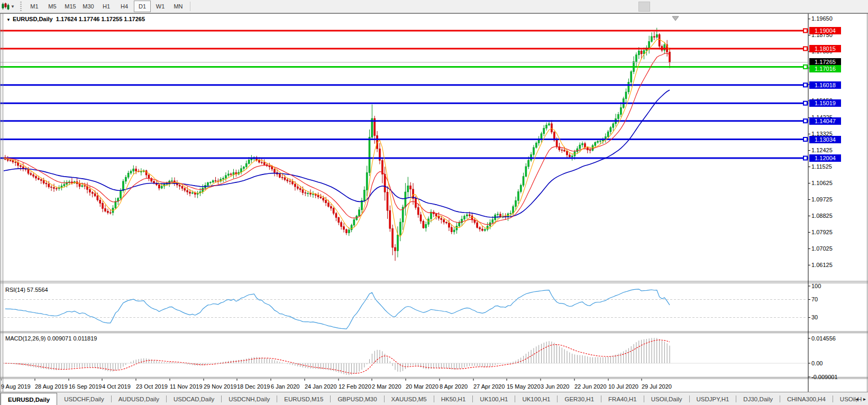 The width and height of the screenshot is (868, 405). Describe the element at coordinates (106, 6) in the screenshot. I see `timeframe-button-group: M1M5M15M30H1H4D1W1MN` at that location.